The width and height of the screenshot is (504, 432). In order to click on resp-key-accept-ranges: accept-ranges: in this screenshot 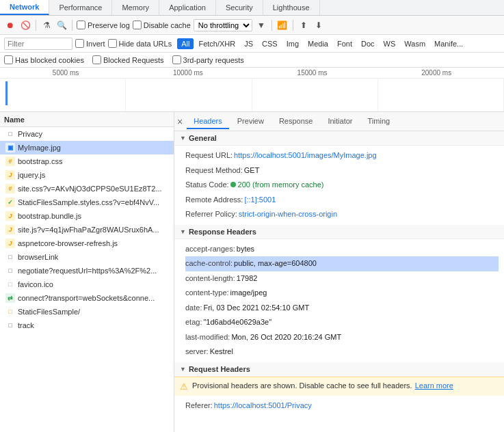, I will do `click(211, 249)`.